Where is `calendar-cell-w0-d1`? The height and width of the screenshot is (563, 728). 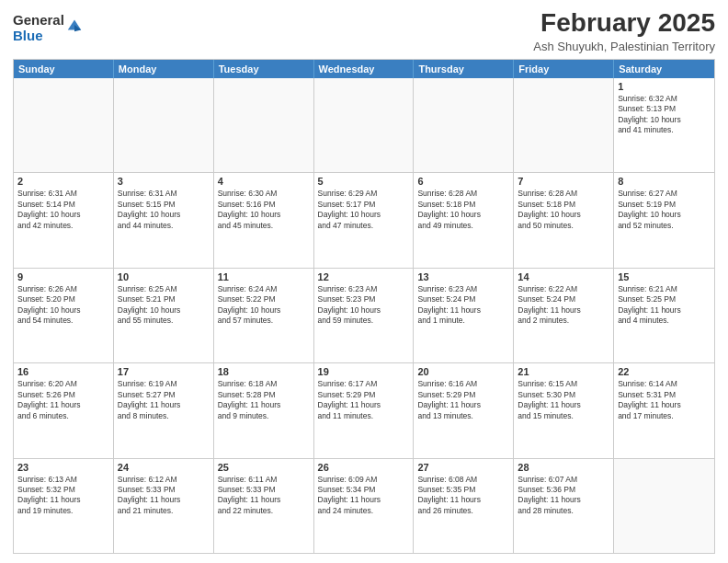
calendar-cell-w0-d1 is located at coordinates (164, 125).